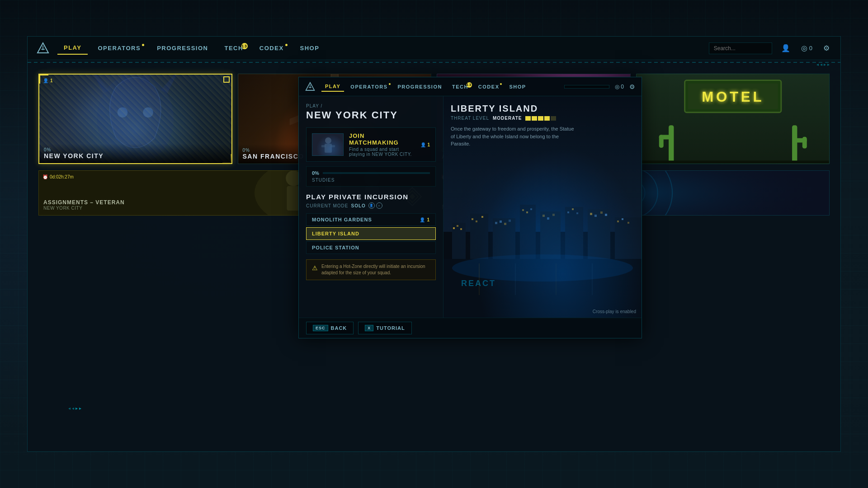  I want to click on arrow-right1: ▸, so click(825, 64).